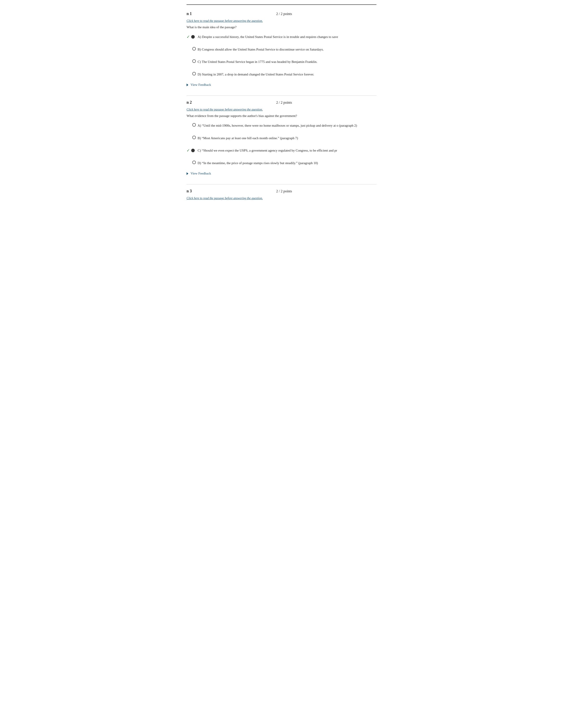  I want to click on radio-circle-1-B, so click(194, 49).